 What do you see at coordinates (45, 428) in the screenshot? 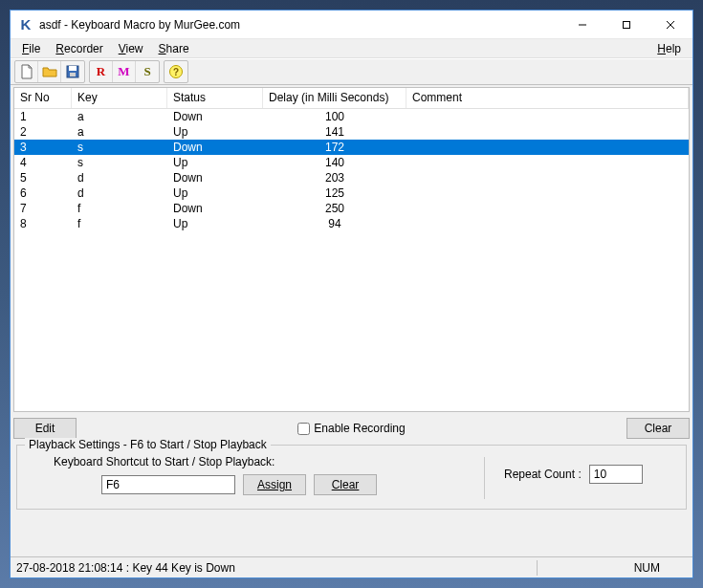
I see `edit-button: Edit` at bounding box center [45, 428].